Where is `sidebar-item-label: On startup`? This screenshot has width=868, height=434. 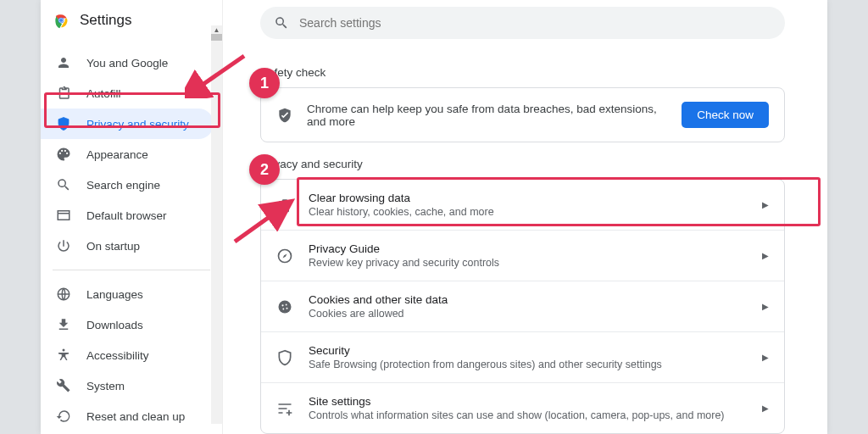
sidebar-item-label: On startup is located at coordinates (114, 246).